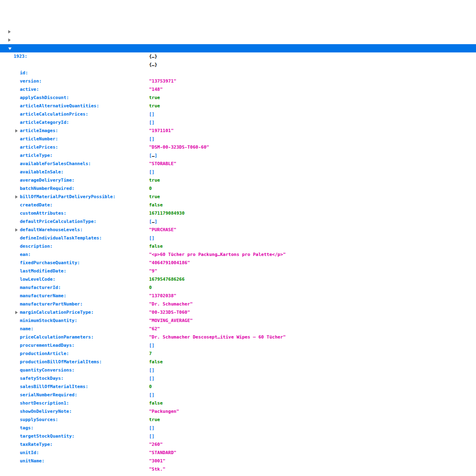 The height and width of the screenshot is (476, 476). I want to click on json-tree-row: id: "13753971", so click(238, 57).